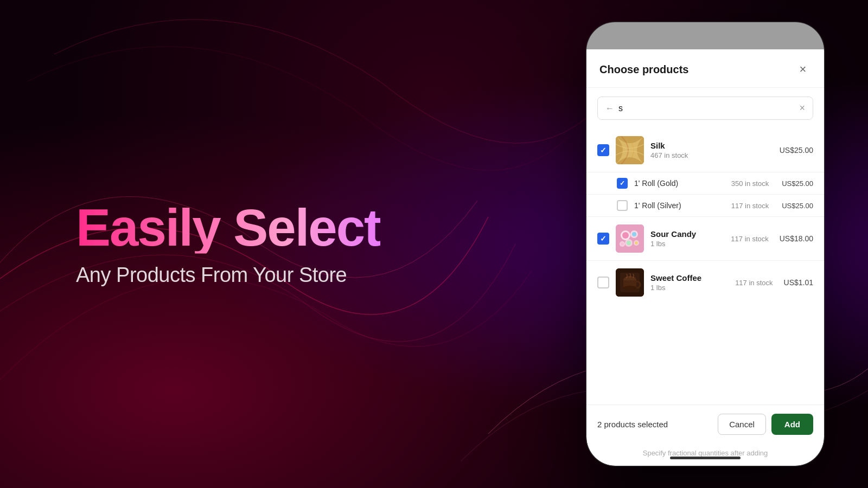 This screenshot has width=868, height=488. What do you see at coordinates (705, 68) in the screenshot?
I see `dialog-header: Choose products ×` at bounding box center [705, 68].